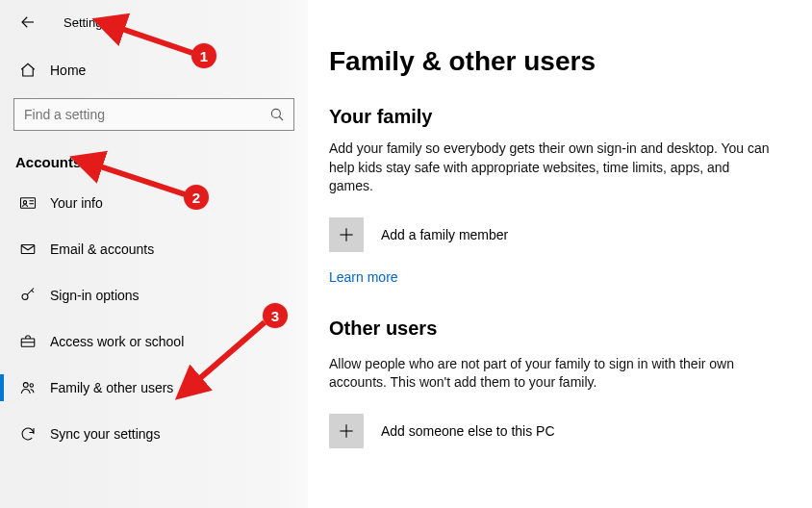 The width and height of the screenshot is (812, 508). What do you see at coordinates (28, 22) in the screenshot?
I see `back-arrow-icon` at bounding box center [28, 22].